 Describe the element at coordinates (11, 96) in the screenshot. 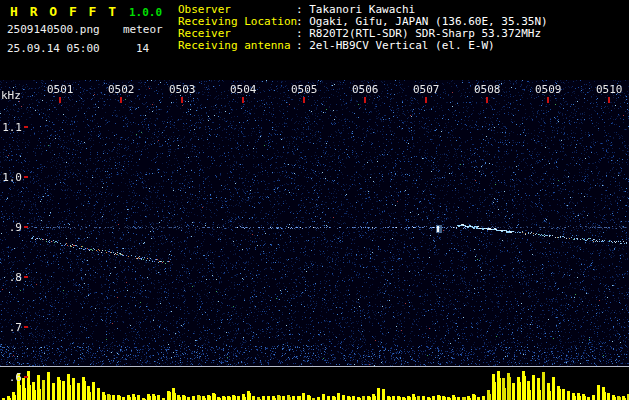

I see `freq-unit-label: kHz` at that location.